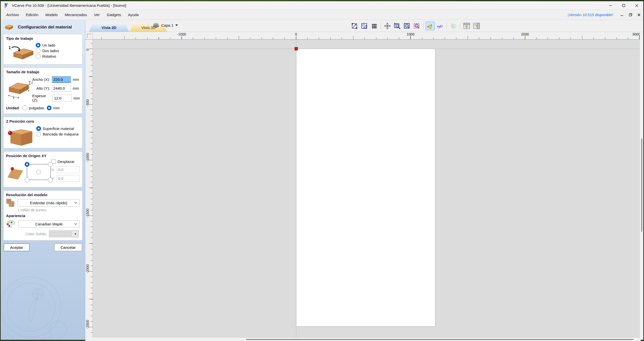 Image resolution: width=644 pixels, height=341 pixels. I want to click on layer-selector: Capa 1, so click(165, 25).